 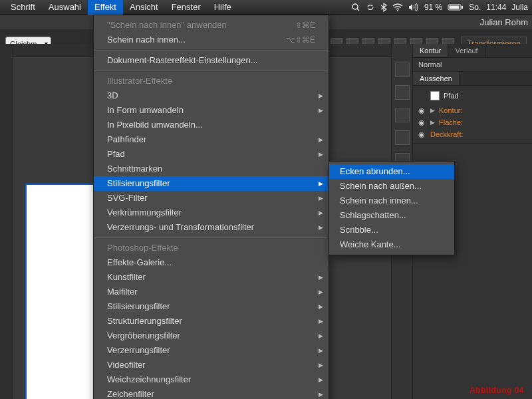 What do you see at coordinates (211, 110) in the screenshot?
I see `menu-item: In Form umwandeln` at bounding box center [211, 110].